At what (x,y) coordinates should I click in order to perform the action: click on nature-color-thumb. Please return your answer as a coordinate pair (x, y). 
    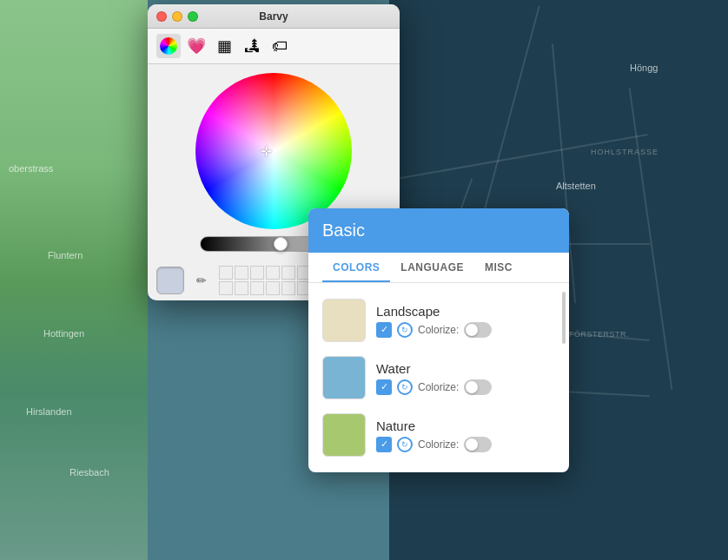
    Looking at the image, I should click on (344, 435).